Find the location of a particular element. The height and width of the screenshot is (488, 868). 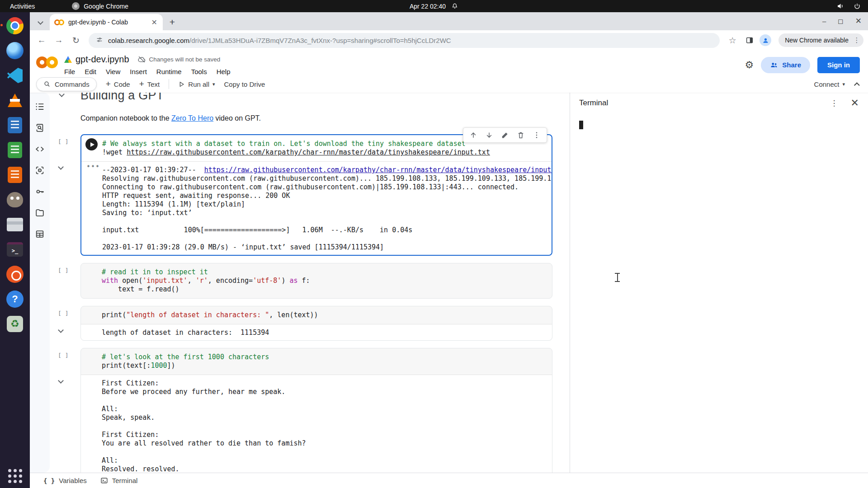

scan-icon is located at coordinates (40, 170).